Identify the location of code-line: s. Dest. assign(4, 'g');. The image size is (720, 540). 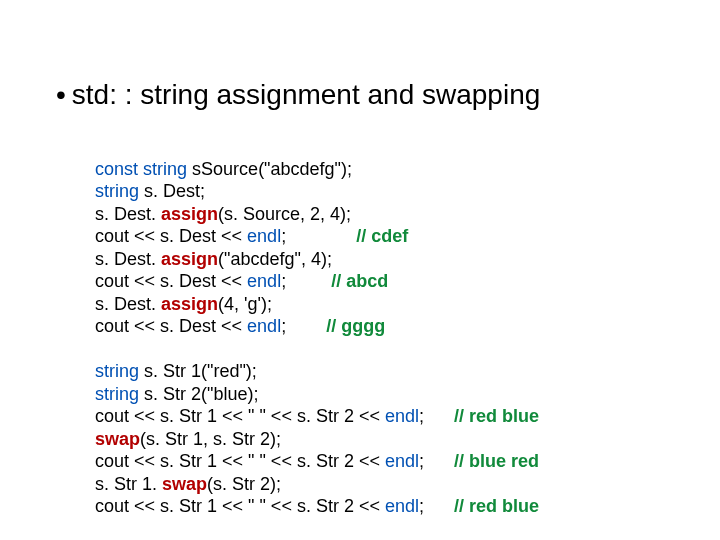
(184, 304).